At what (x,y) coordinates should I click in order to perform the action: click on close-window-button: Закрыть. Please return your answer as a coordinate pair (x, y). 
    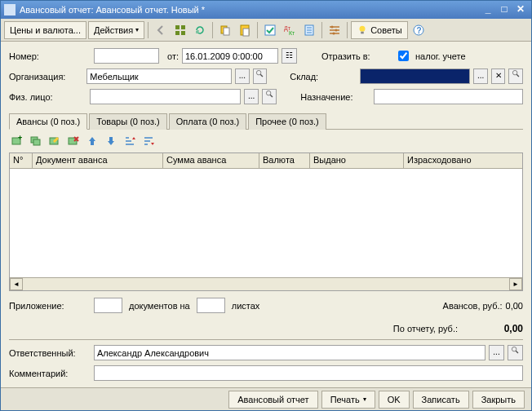
    Looking at the image, I should click on (499, 400).